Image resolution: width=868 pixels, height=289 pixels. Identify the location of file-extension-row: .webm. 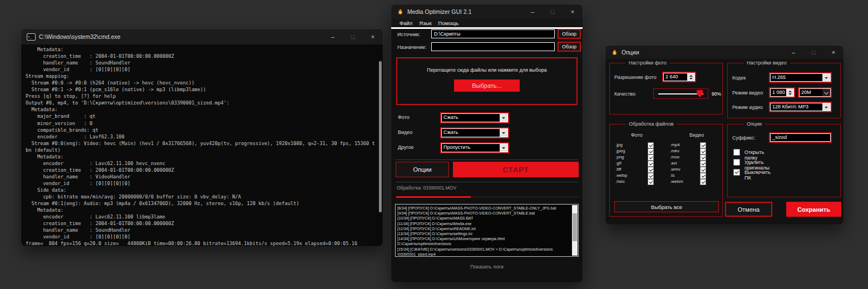
(694, 182).